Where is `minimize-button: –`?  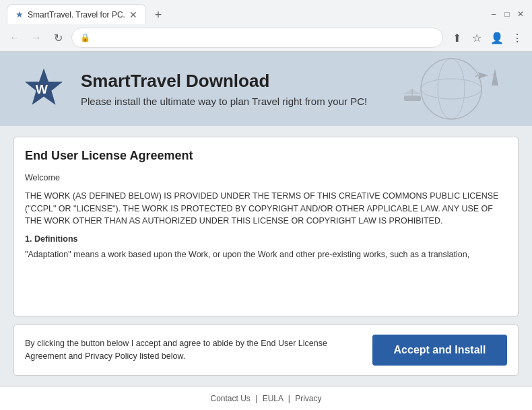 minimize-button: – is located at coordinates (494, 14).